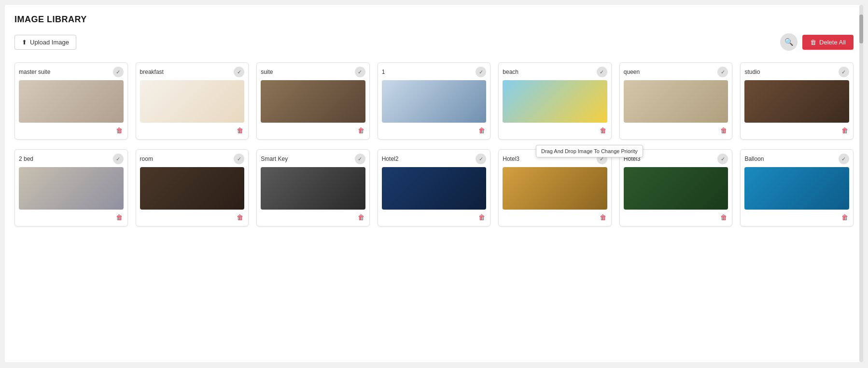  What do you see at coordinates (589, 151) in the screenshot?
I see `drag-drop-tooltip: Drag And Drop Image To Change Priority` at bounding box center [589, 151].